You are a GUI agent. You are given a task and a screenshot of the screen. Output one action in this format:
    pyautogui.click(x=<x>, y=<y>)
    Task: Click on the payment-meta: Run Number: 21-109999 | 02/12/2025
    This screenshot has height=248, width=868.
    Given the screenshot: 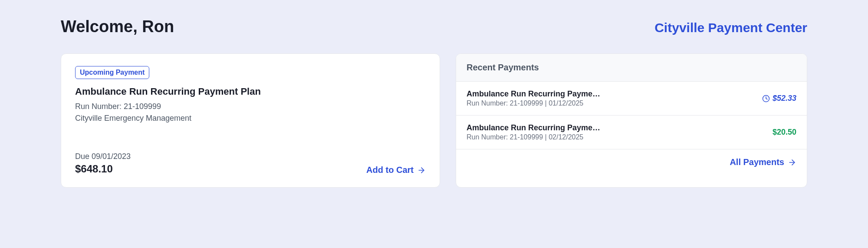 What is the action you would take?
    pyautogui.click(x=616, y=137)
    